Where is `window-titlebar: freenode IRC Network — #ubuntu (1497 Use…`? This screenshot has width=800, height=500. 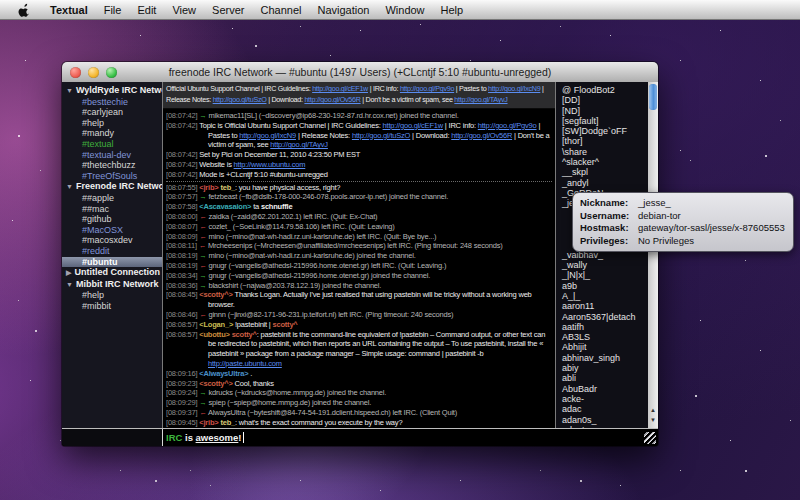 window-titlebar: freenode IRC Network — #ubuntu (1497 Use… is located at coordinates (360, 72).